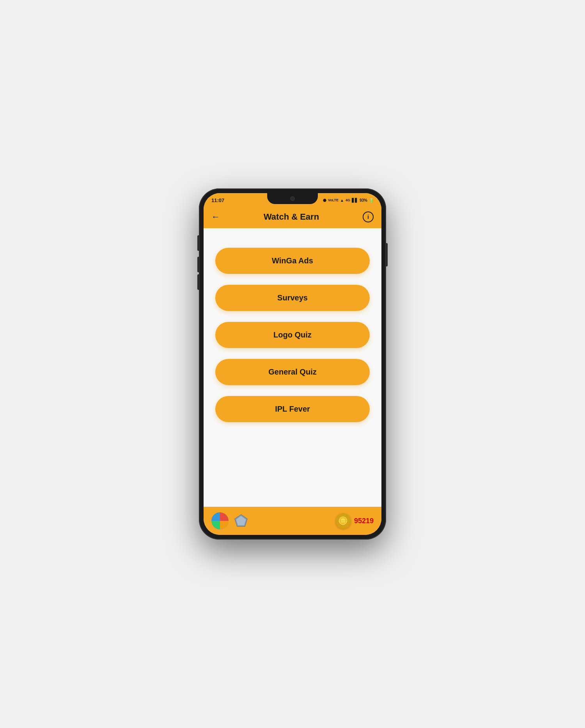 This screenshot has height=728, width=585. What do you see at coordinates (371, 201) in the screenshot?
I see `battery-icon: 🔋` at bounding box center [371, 201].